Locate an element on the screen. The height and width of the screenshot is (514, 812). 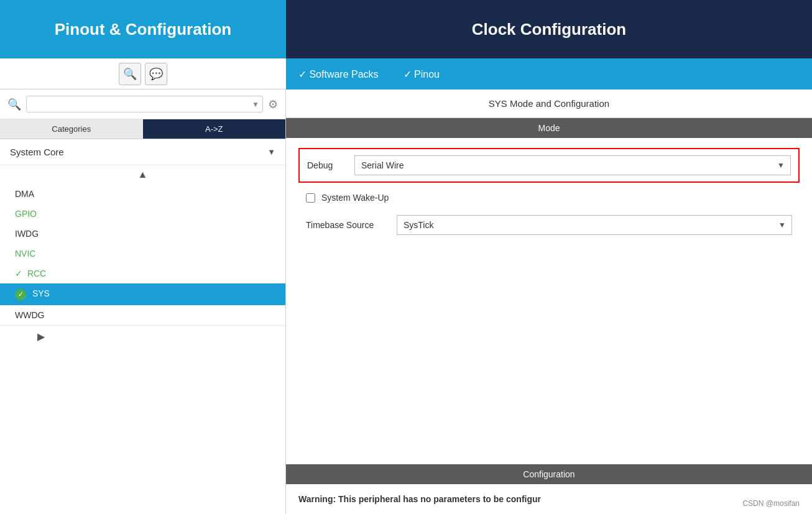
sub-header: 🔍 💬 ✓ Software Packs ✓ Pinou is located at coordinates (406, 74).